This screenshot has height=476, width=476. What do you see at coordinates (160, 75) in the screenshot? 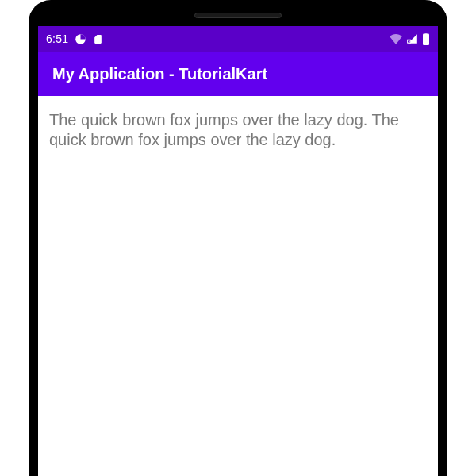
I see `app-title: My Application - TutorialKart` at bounding box center [160, 75].